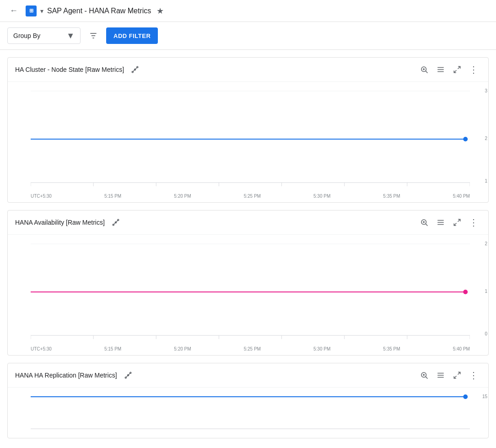  I want to click on x-label-4-1: 5:30 PM, so click(322, 196).